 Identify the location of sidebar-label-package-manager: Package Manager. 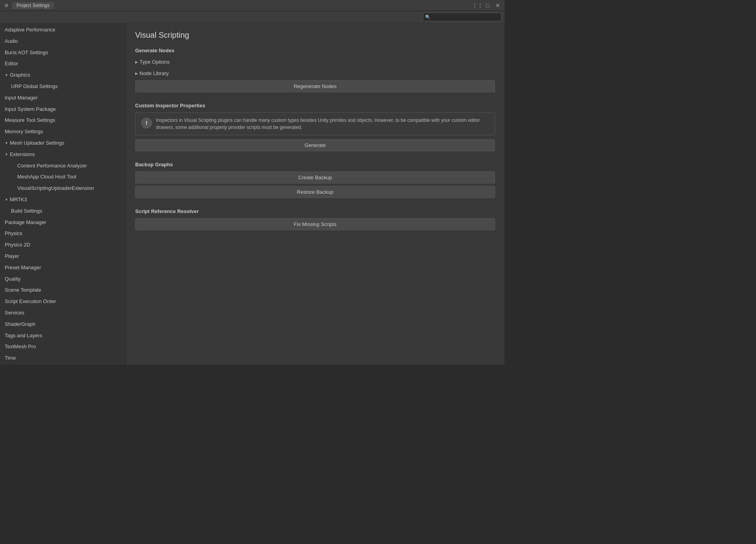
(26, 222).